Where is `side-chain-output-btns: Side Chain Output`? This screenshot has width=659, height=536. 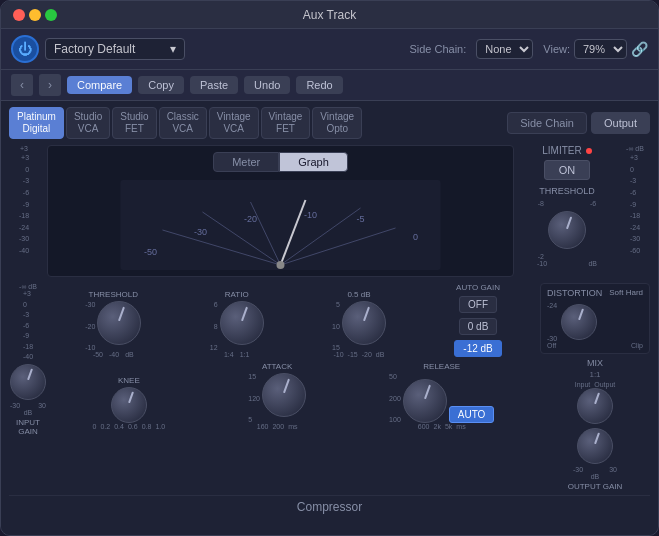 side-chain-output-btns: Side Chain Output is located at coordinates (578, 123).